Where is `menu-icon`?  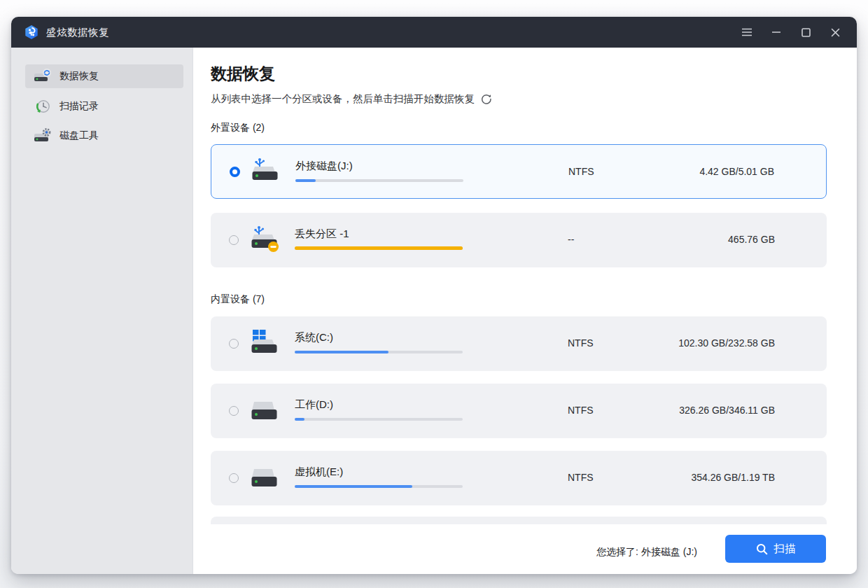 menu-icon is located at coordinates (747, 32).